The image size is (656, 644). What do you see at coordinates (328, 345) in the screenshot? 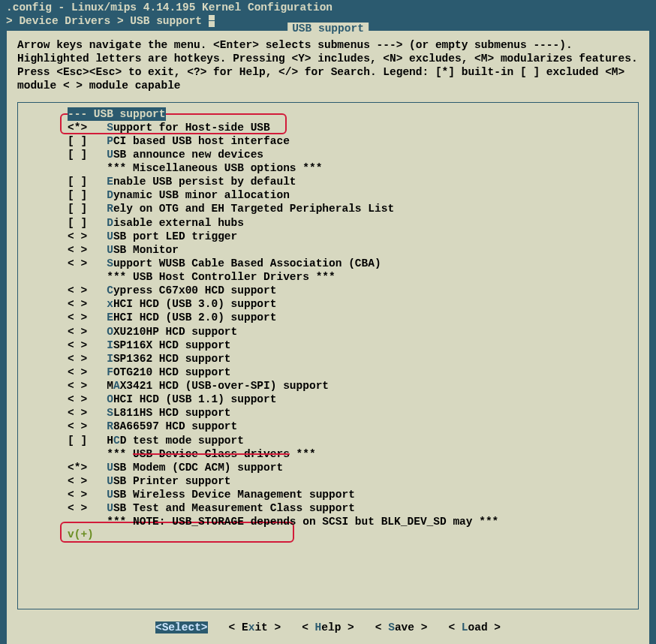
I see `menu-item: < > ISP116X HCD support` at bounding box center [328, 345].